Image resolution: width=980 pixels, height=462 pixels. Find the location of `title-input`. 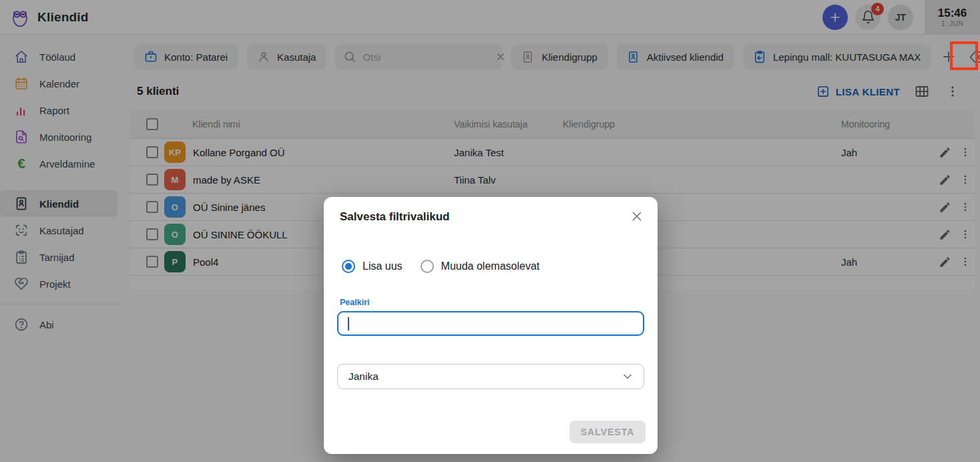

title-input is located at coordinates (489, 323).